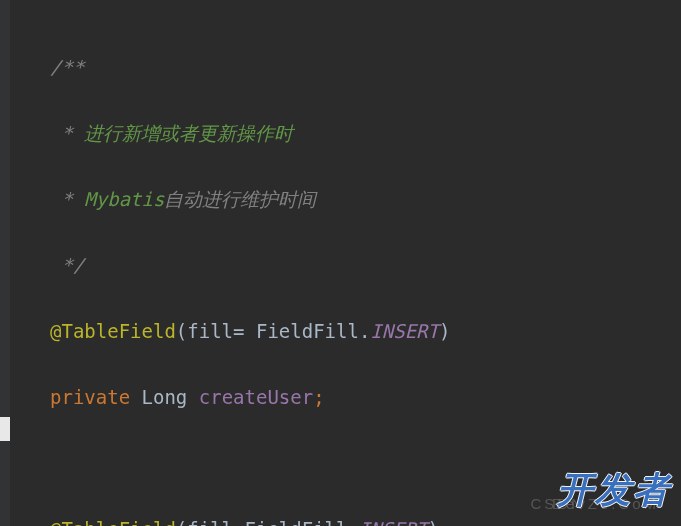 This screenshot has height=526, width=681. I want to click on javadoc-text: 进行新增或者更新操作时, so click(188, 133).